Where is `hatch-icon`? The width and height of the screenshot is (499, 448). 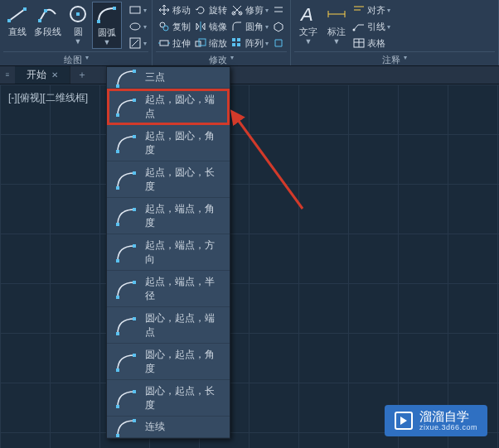 hatch-icon is located at coordinates (135, 43).